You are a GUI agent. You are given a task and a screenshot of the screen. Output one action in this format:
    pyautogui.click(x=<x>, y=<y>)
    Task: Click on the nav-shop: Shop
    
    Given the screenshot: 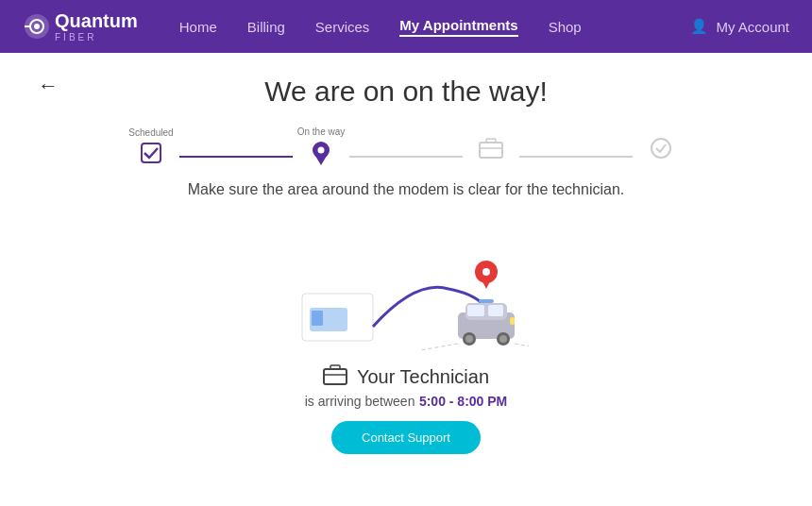 What is the action you would take?
    pyautogui.click(x=565, y=26)
    